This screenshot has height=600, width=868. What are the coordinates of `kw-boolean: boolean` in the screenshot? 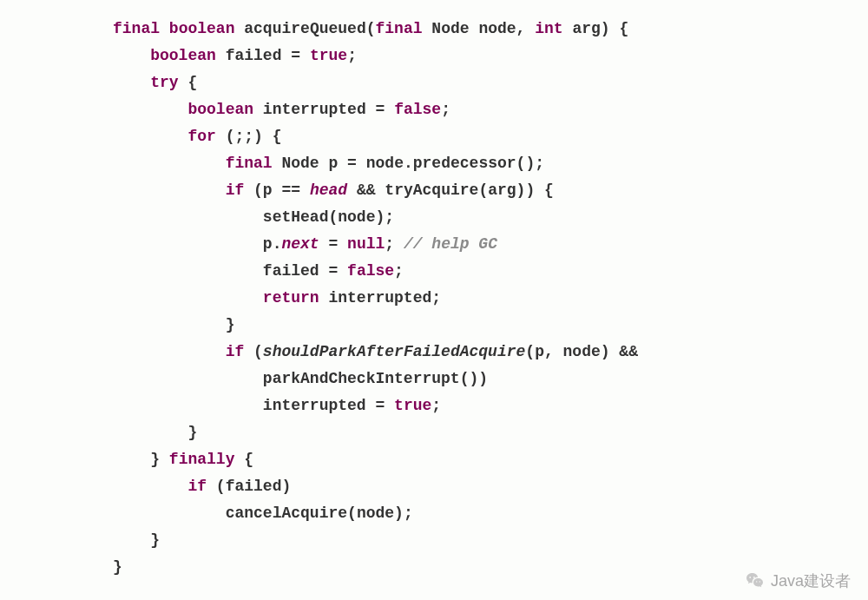 It's located at (202, 29).